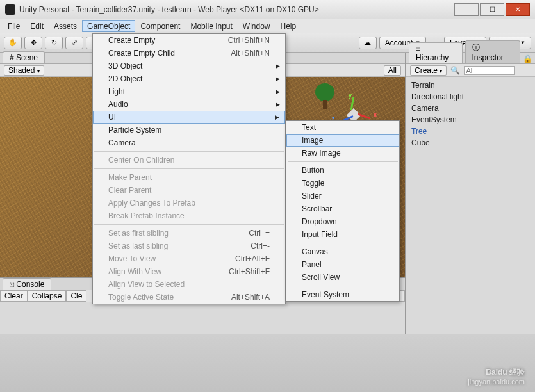  I want to click on search-icon: 🔍, so click(455, 70).